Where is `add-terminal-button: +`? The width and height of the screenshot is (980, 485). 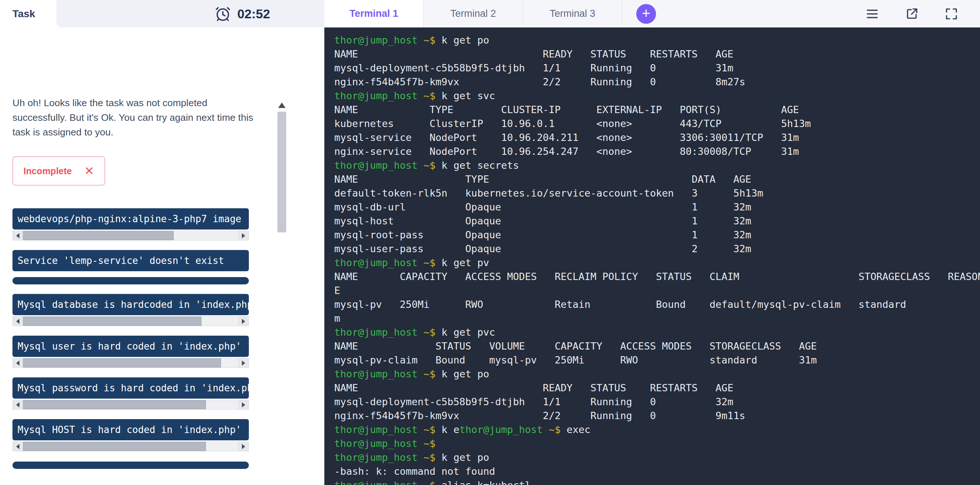
add-terminal-button: + is located at coordinates (646, 14).